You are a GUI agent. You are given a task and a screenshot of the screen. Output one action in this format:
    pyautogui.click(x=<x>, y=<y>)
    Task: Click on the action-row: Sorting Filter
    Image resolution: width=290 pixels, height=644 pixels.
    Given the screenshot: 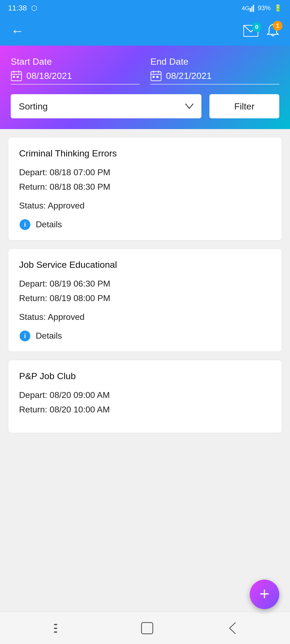 What is the action you would take?
    pyautogui.click(x=145, y=106)
    